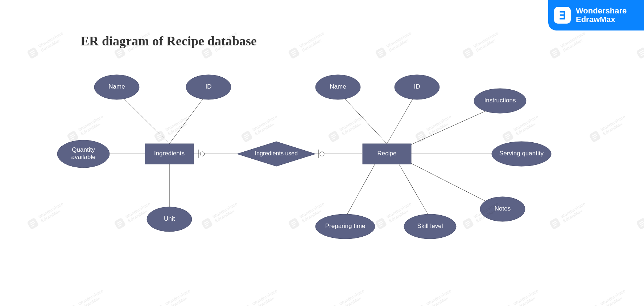  I want to click on attr-rec-skill-label: Skill level, so click(430, 226).